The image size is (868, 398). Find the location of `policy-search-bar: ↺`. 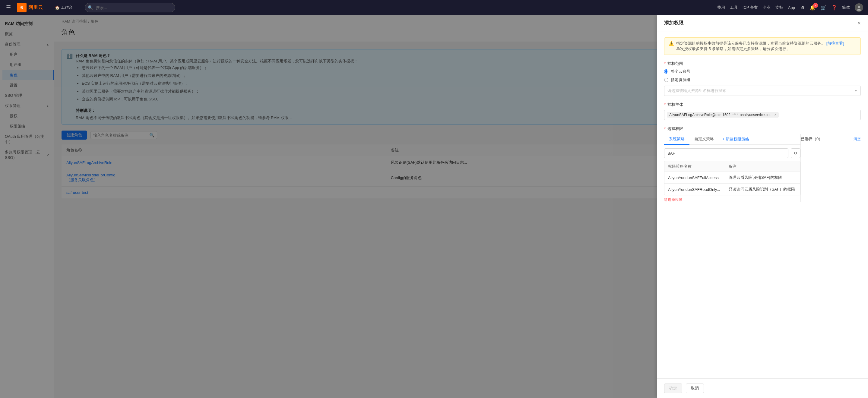

policy-search-bar: ↺ is located at coordinates (733, 153).